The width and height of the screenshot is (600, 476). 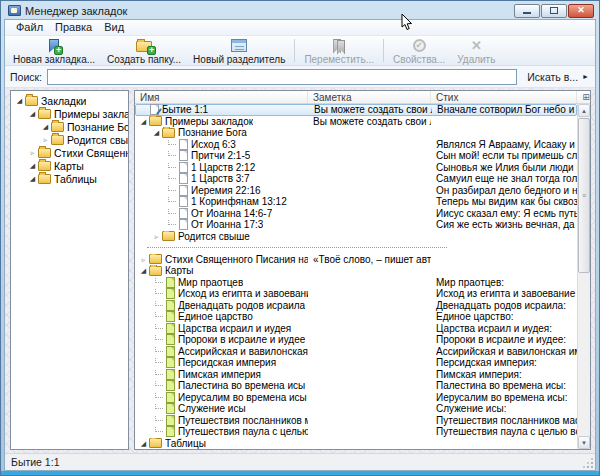 What do you see at coordinates (356, 432) in the screenshot?
I see `table-row: Путешествия паула с целью возвещения ...…` at bounding box center [356, 432].